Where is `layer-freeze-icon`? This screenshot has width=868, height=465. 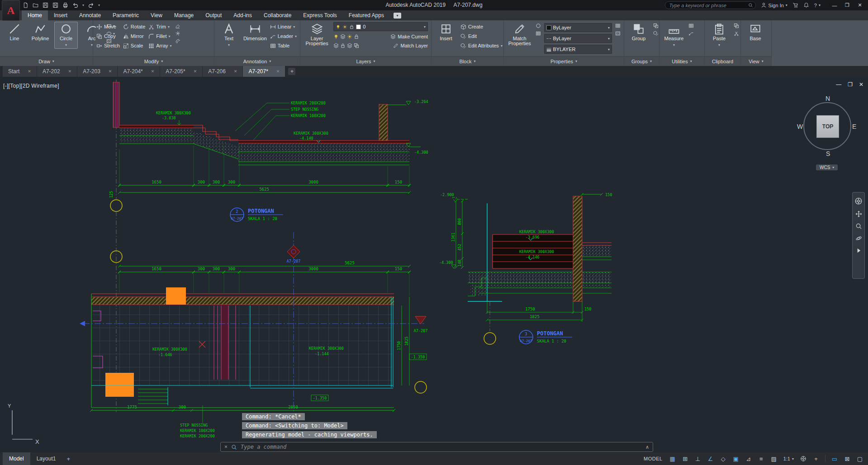 layer-freeze-icon is located at coordinates (350, 37).